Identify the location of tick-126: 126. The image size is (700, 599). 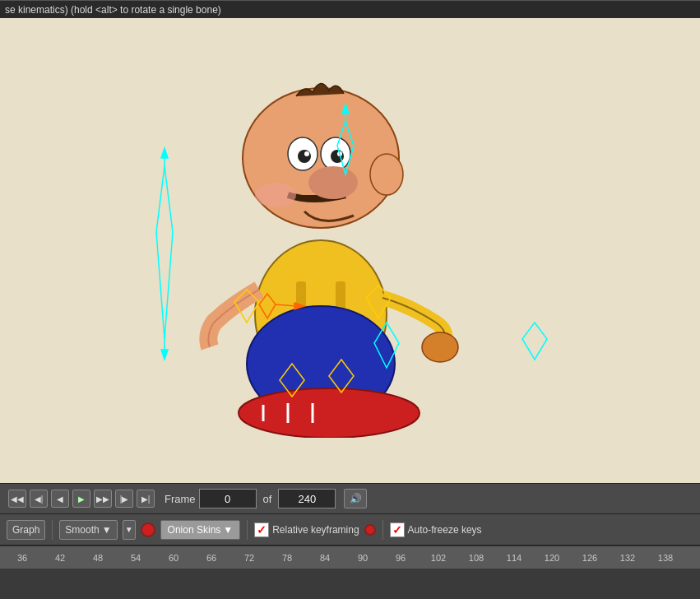
(590, 558).